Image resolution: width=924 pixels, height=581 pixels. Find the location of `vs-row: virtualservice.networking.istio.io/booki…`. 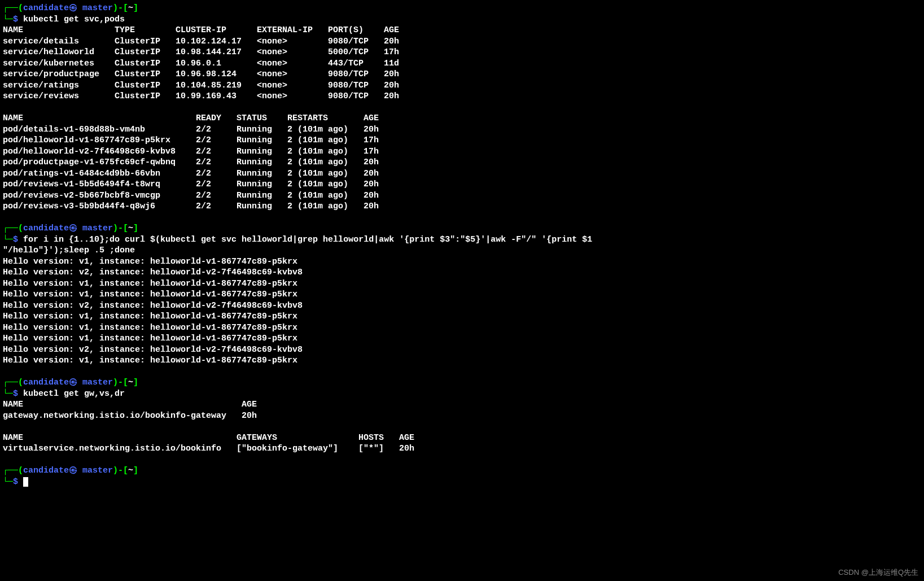

vs-row: virtualservice.networking.istio.io/booki… is located at coordinates (462, 449).